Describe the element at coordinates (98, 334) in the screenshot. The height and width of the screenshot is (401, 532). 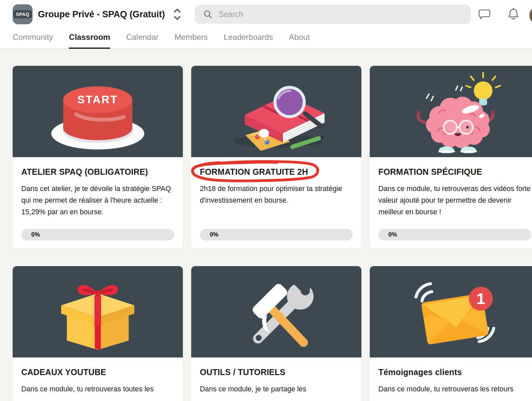
I see `course-card-cadeaux-youtube: CADEAUX YOUTUBE Dans ce module, tu retro…` at that location.